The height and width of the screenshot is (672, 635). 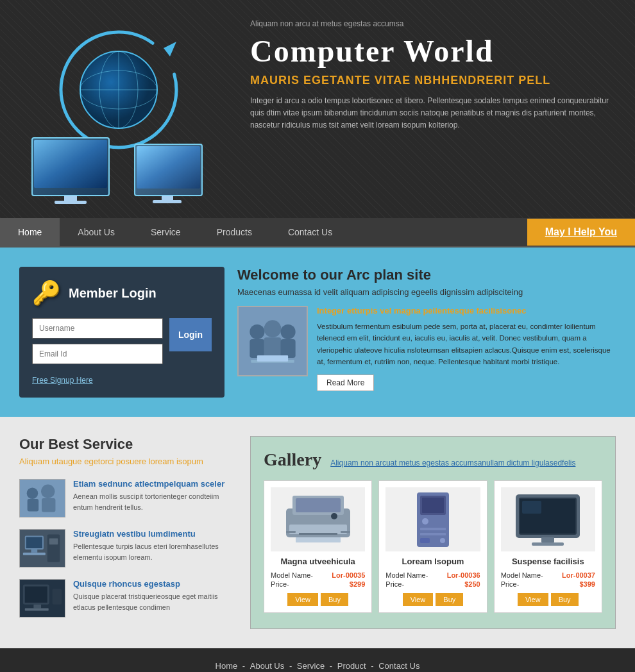 What do you see at coordinates (318, 660) in the screenshot?
I see `footer: www.heritagechristiancollege.com Home - …` at bounding box center [318, 660].